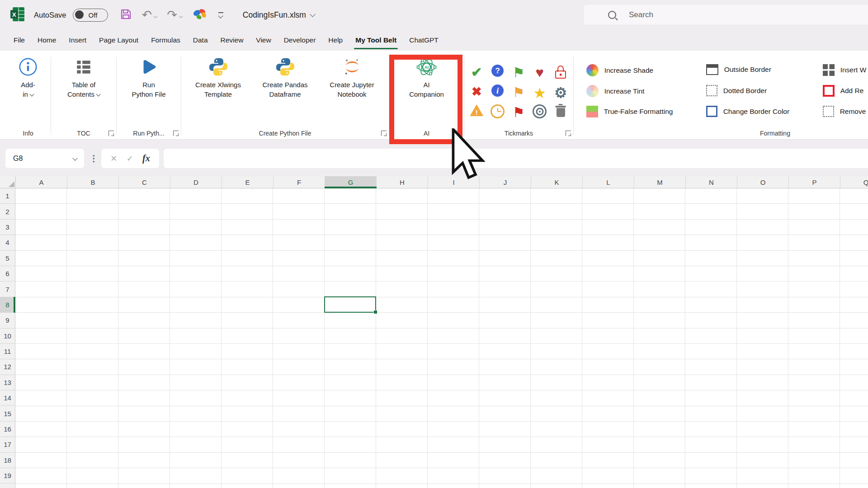 The image size is (868, 488). What do you see at coordinates (764, 111) in the screenshot?
I see `change-border-color-button: Change Border Color` at bounding box center [764, 111].